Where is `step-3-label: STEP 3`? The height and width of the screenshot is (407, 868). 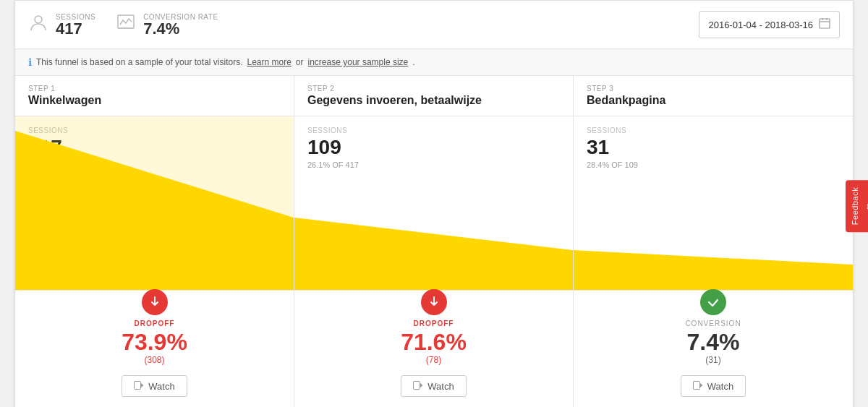
step-3-label: STEP 3 is located at coordinates (713, 88).